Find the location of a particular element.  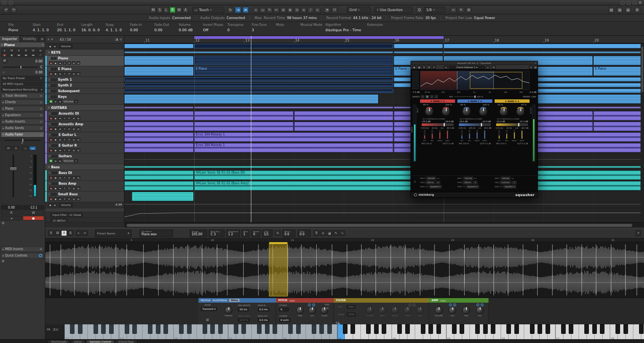

quantize-apply-button: Q is located at coordinates (419, 10).